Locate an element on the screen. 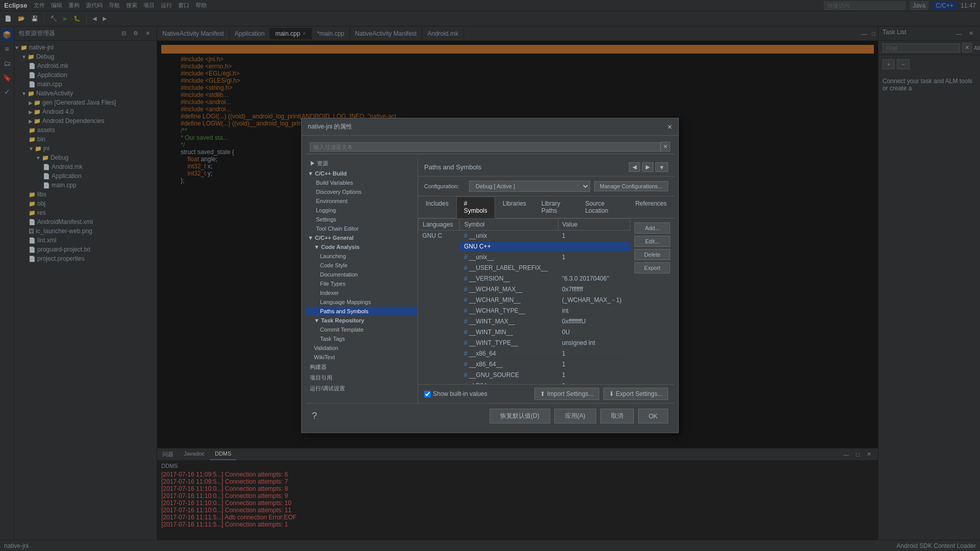  props-item-wikitext: WikiText is located at coordinates (361, 357).